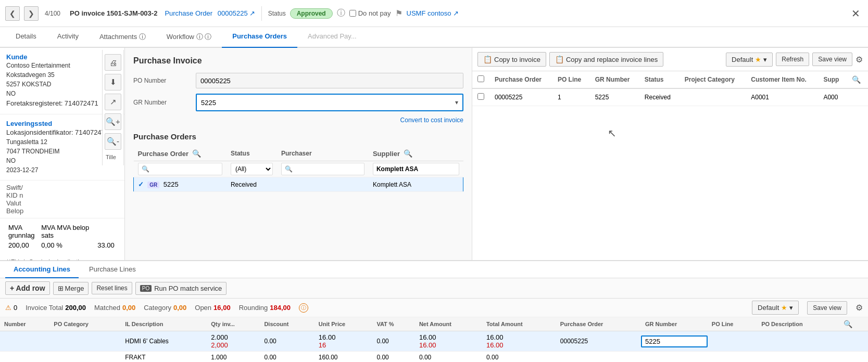 The height and width of the screenshot is (362, 868). I want to click on warn-count: 0, so click(16, 308).